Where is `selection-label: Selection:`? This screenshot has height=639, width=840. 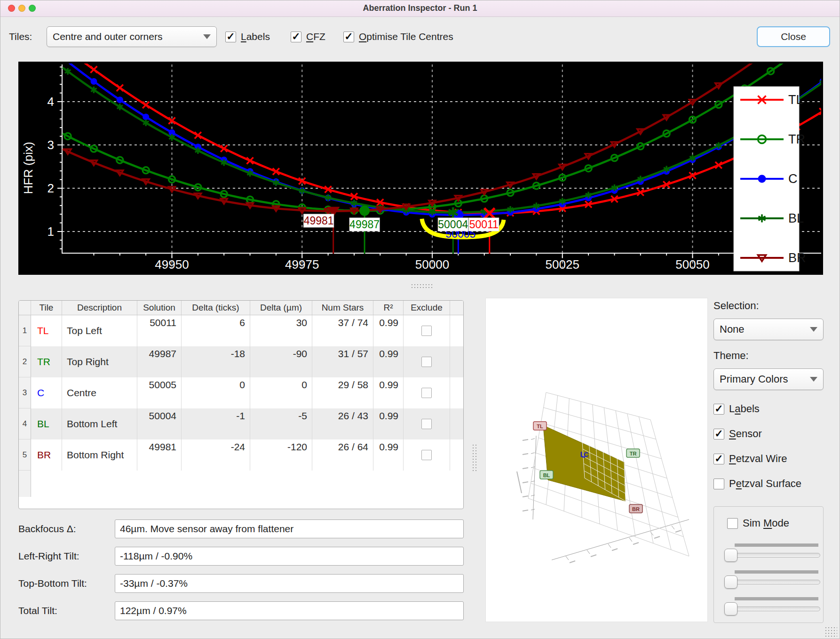 selection-label: Selection: is located at coordinates (737, 306).